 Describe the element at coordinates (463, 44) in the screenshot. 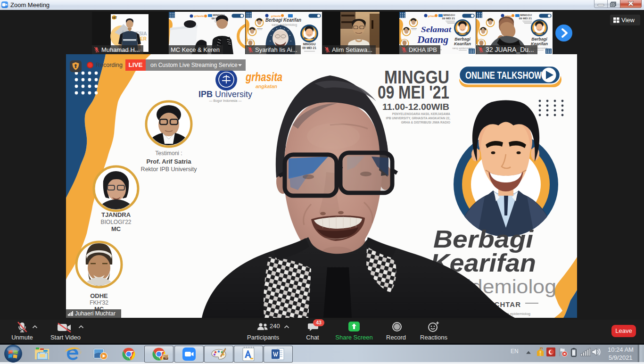

I see `svg-text: Kearifan` at that location.